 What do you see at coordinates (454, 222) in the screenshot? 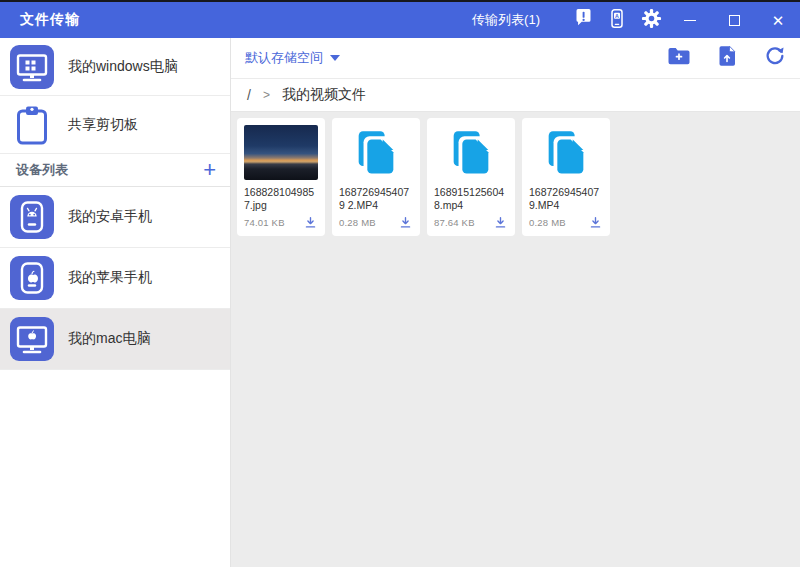
I see `file-size: 87.64 KB` at bounding box center [454, 222].